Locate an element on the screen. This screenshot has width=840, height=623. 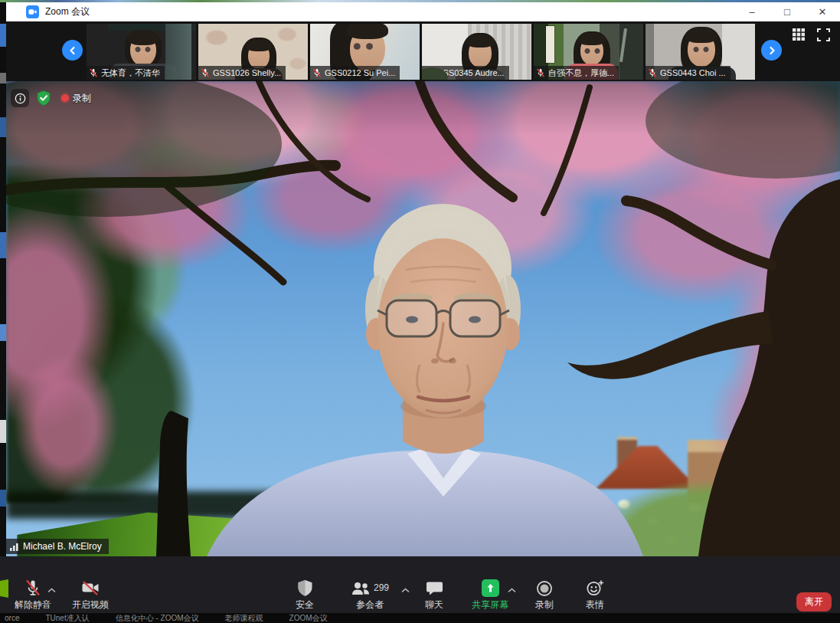
fullscreen-icon is located at coordinates (824, 35).